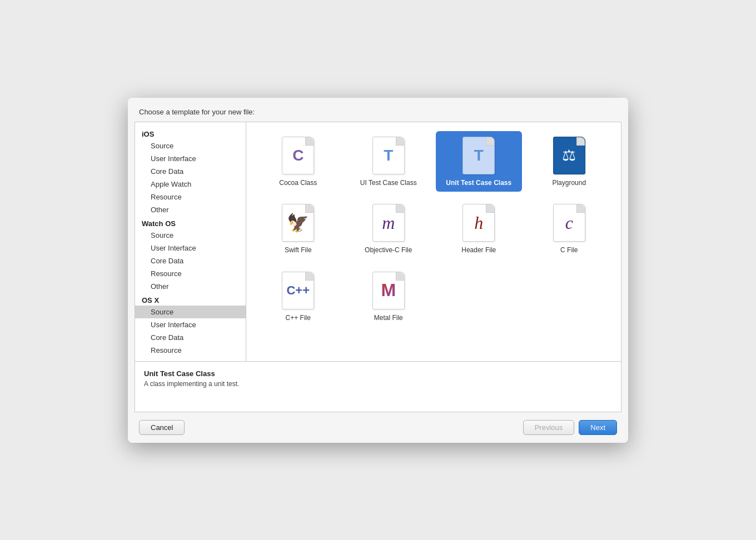  Describe the element at coordinates (190, 261) in the screenshot. I see `sidebar-item-watchos-coredata: Core Data` at that location.